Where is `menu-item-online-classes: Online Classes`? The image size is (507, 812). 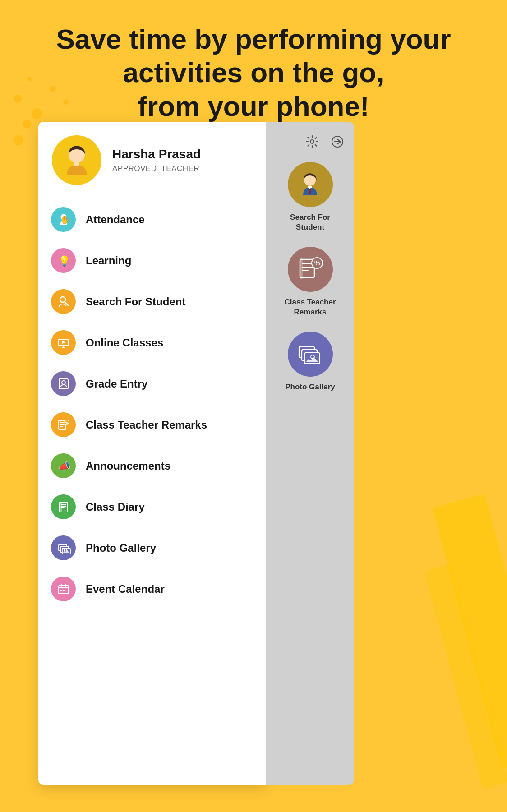 menu-item-online-classes: Online Classes is located at coordinates (152, 343).